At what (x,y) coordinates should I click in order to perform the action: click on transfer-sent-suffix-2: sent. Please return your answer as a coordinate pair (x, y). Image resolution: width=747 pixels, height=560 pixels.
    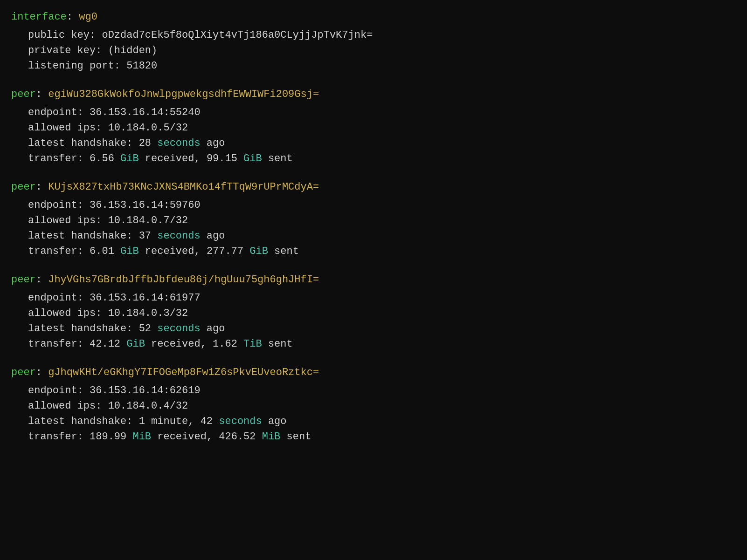
    Looking at the image, I should click on (277, 344).